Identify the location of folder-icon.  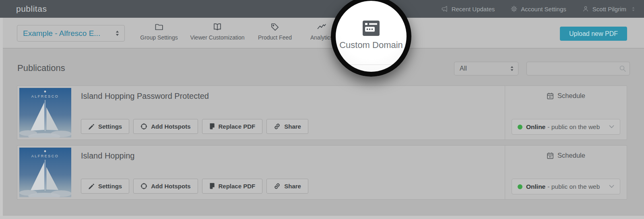
(159, 27).